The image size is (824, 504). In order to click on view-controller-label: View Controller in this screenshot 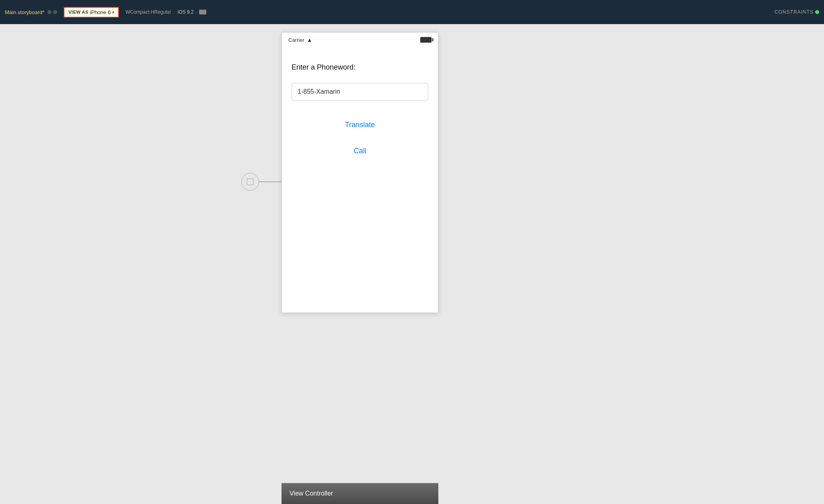, I will do `click(311, 494)`.